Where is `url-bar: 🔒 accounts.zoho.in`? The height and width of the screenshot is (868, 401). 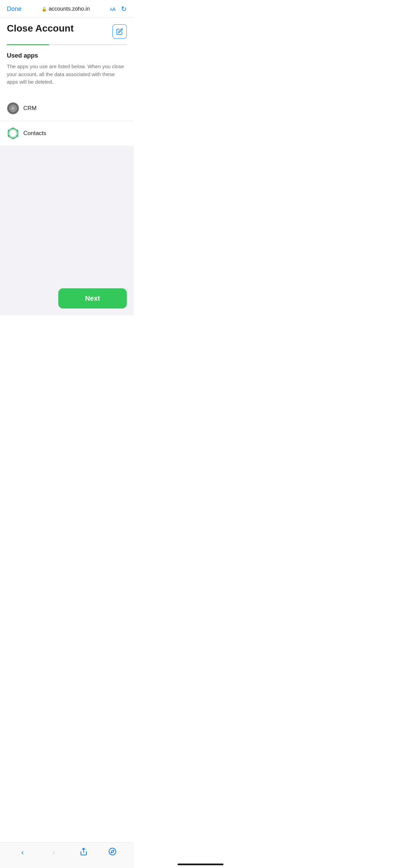
url-bar: 🔒 accounts.zoho.in is located at coordinates (66, 9).